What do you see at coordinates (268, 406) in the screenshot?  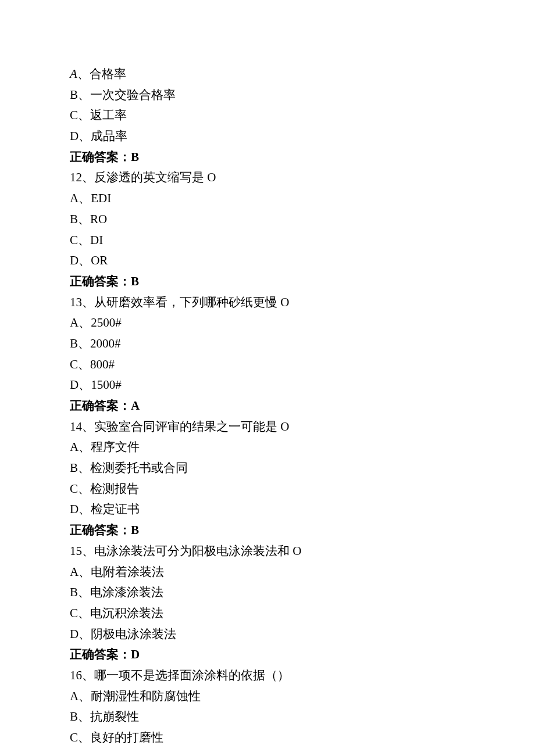 I see `q13-answer: 正确答案：A` at bounding box center [268, 406].